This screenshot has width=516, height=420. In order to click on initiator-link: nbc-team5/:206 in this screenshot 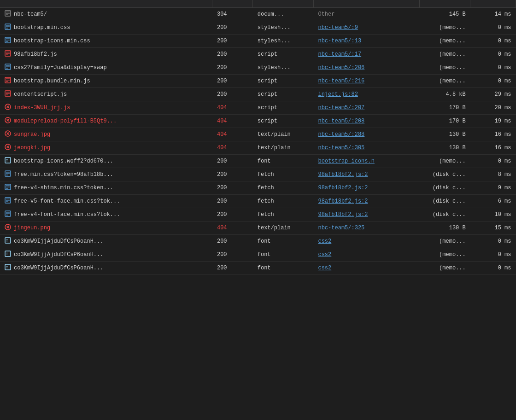, I will do `click(341, 68)`.